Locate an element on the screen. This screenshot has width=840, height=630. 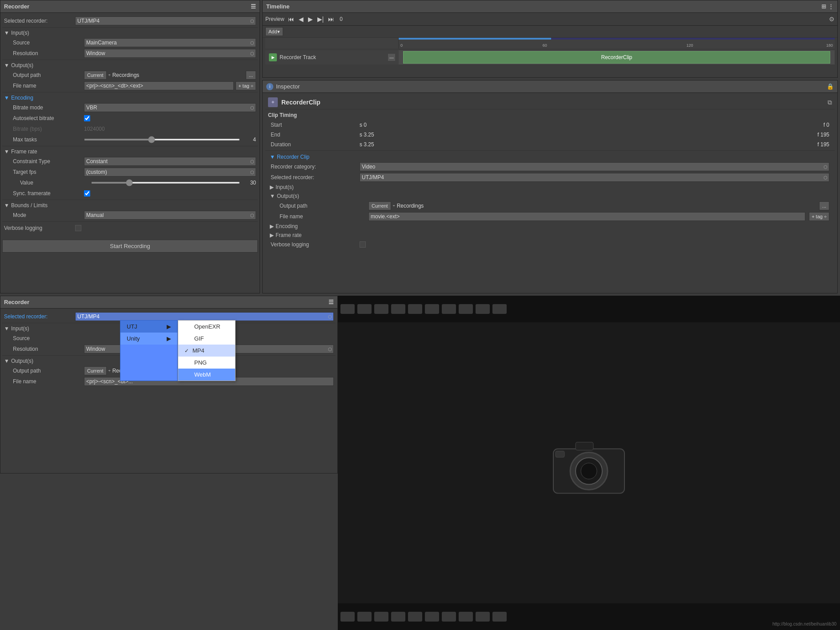
inspector-lock-icon: 🔒 is located at coordinates (830, 86).